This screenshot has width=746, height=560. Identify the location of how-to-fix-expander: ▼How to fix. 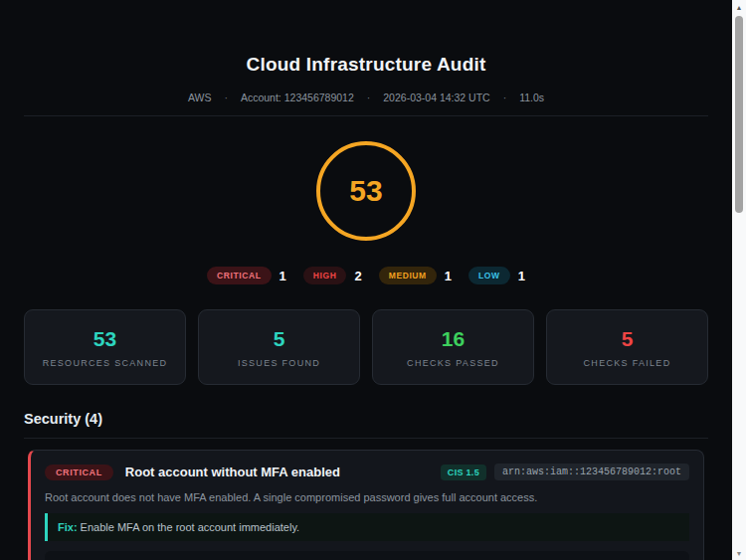
(367, 555).